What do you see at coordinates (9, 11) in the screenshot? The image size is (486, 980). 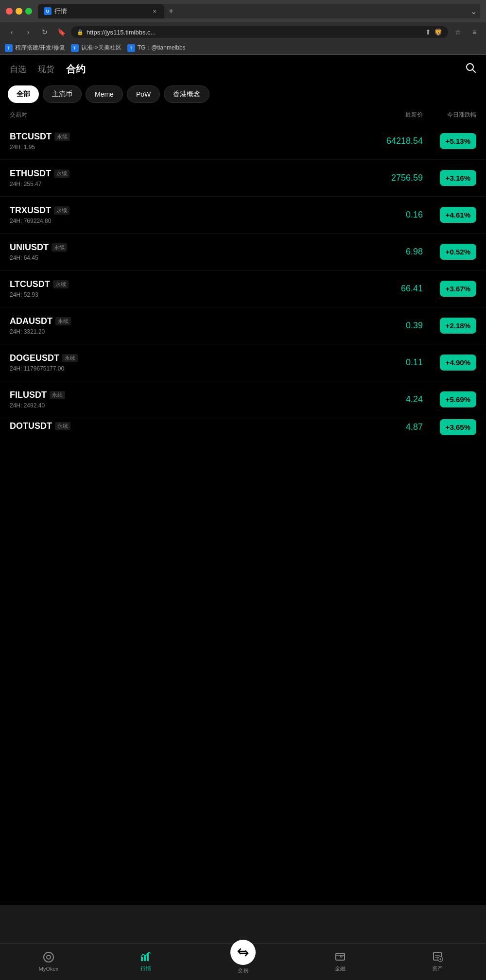 I see `close-button` at bounding box center [9, 11].